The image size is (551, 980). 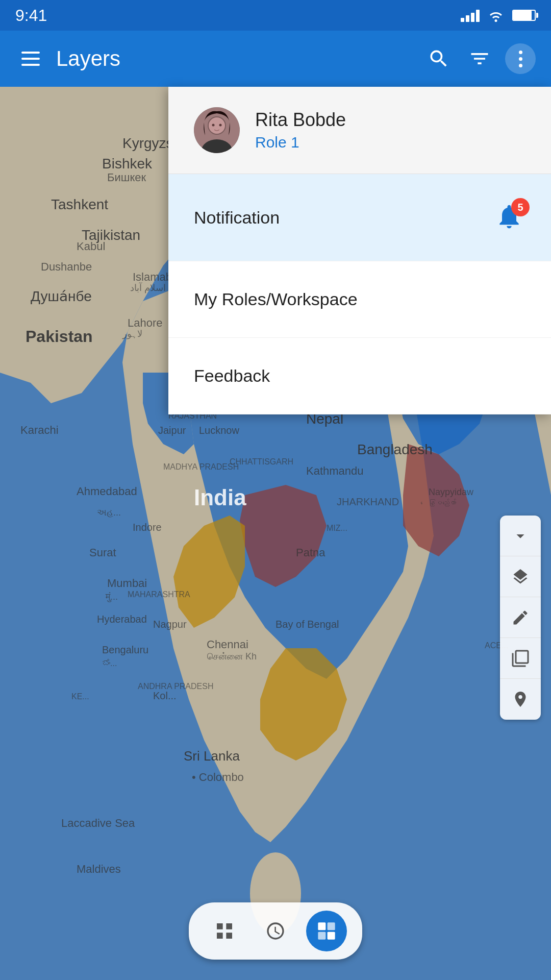 What do you see at coordinates (218, 777) in the screenshot?
I see `svg-text: • Colombo` at bounding box center [218, 777].